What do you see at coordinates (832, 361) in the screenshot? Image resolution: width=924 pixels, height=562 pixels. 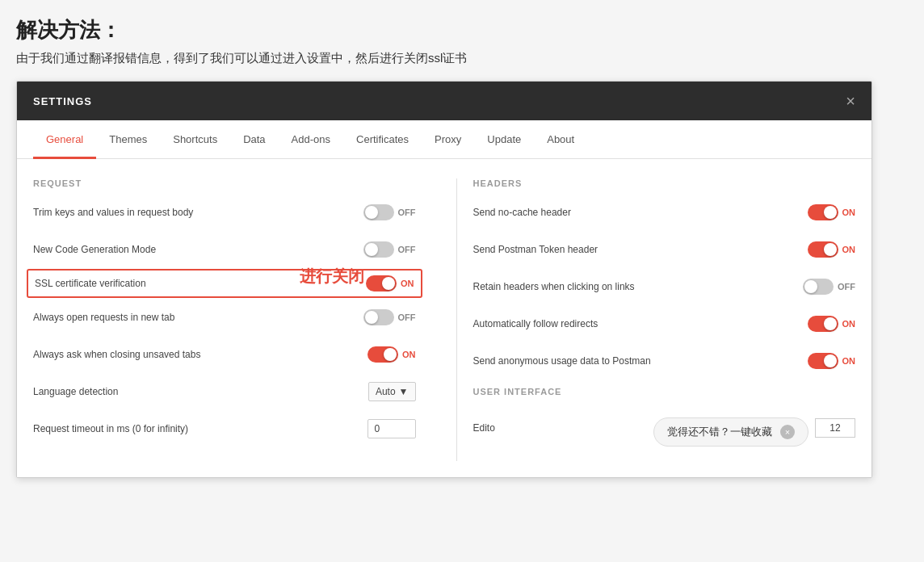 I see `send-anon-toggle: ON` at bounding box center [832, 361].